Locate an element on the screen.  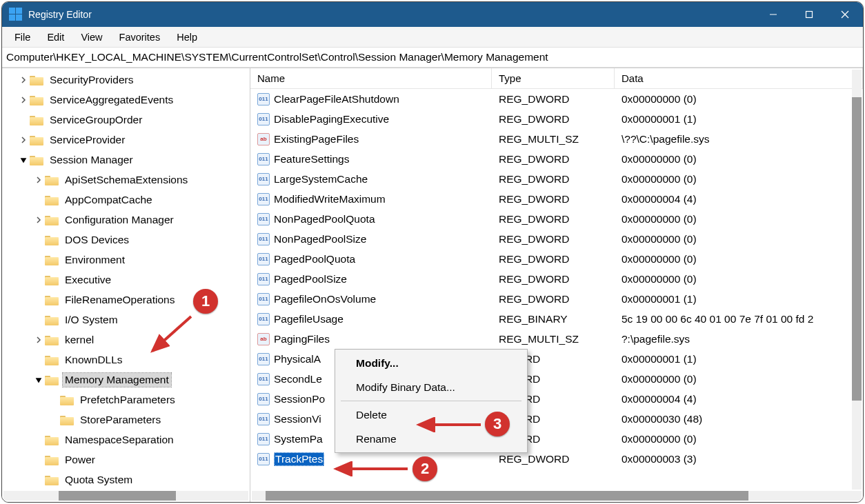
tree-item-label: I/O System is located at coordinates (91, 320).